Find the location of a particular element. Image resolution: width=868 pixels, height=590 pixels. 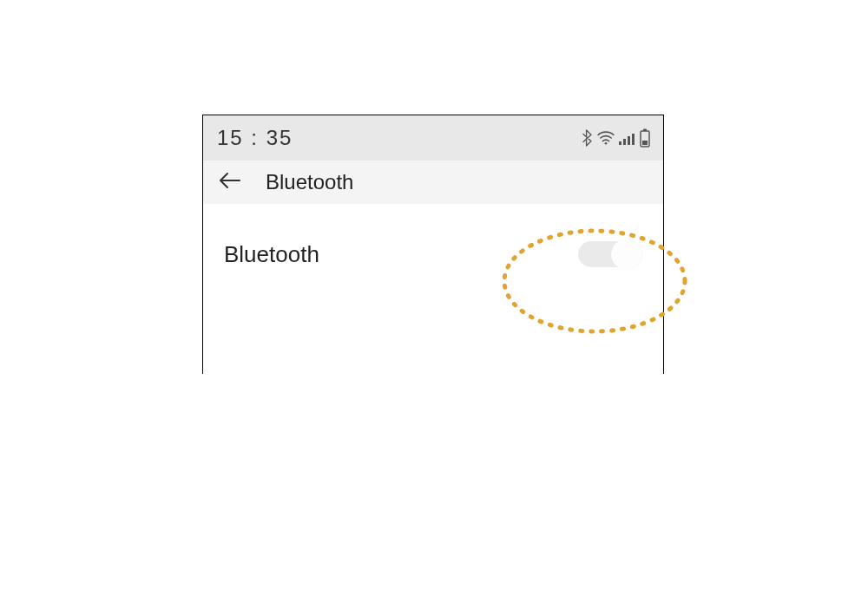

bluetooth-setting-row: Bluetooth is located at coordinates (433, 254).